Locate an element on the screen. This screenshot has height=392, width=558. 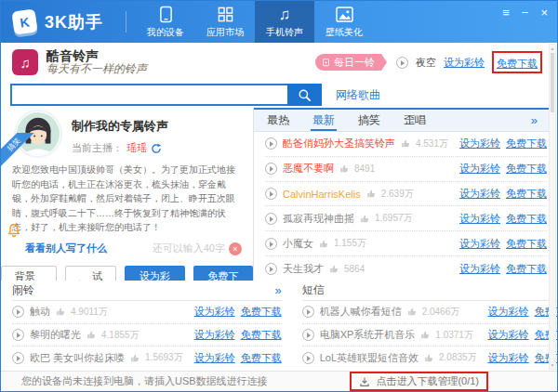
nav-item-wallpaper: 壁纸美化 is located at coordinates (344, 22).